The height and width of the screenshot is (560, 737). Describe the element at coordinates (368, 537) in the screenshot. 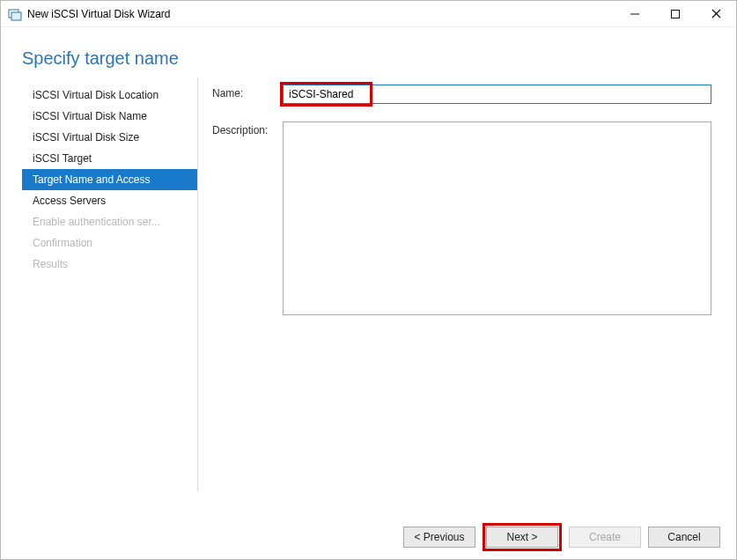

I see `wizard-footer: < Previous Next > Create Cancel` at that location.